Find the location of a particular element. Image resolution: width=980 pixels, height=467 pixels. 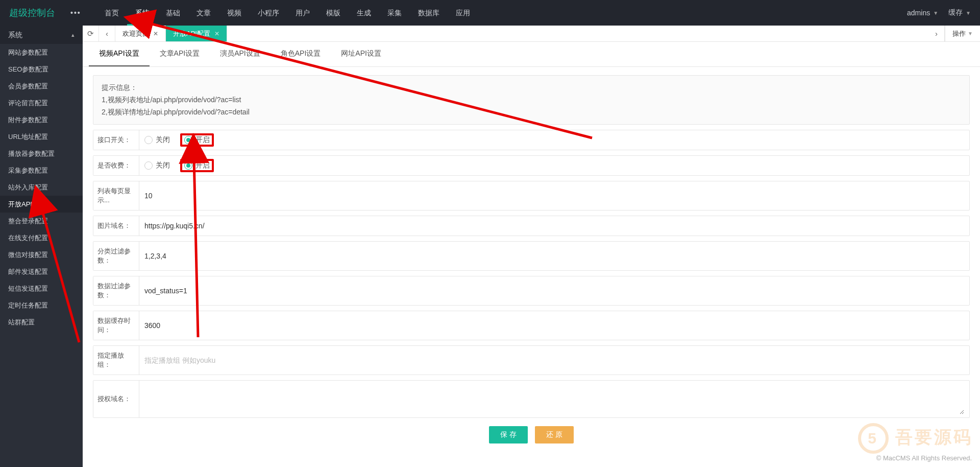

page-tab-1: 开放API配置✕ is located at coordinates (197, 34).